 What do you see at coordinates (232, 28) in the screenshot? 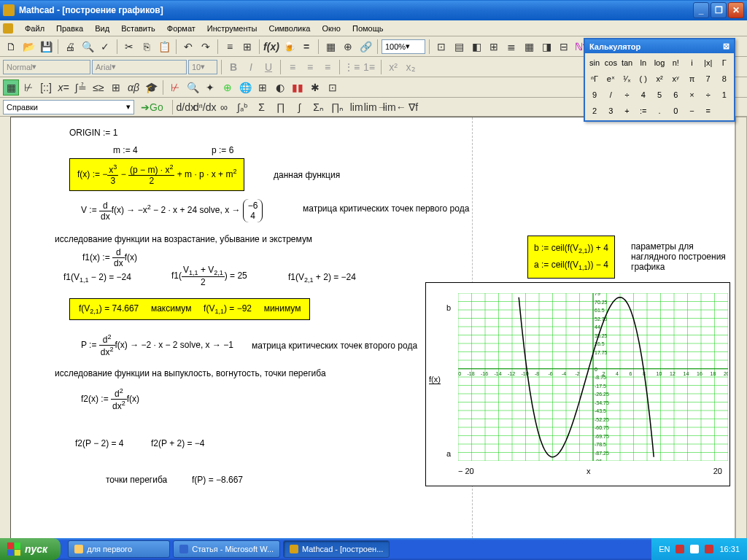
I see `menu-tools: Инструменты` at bounding box center [232, 28].